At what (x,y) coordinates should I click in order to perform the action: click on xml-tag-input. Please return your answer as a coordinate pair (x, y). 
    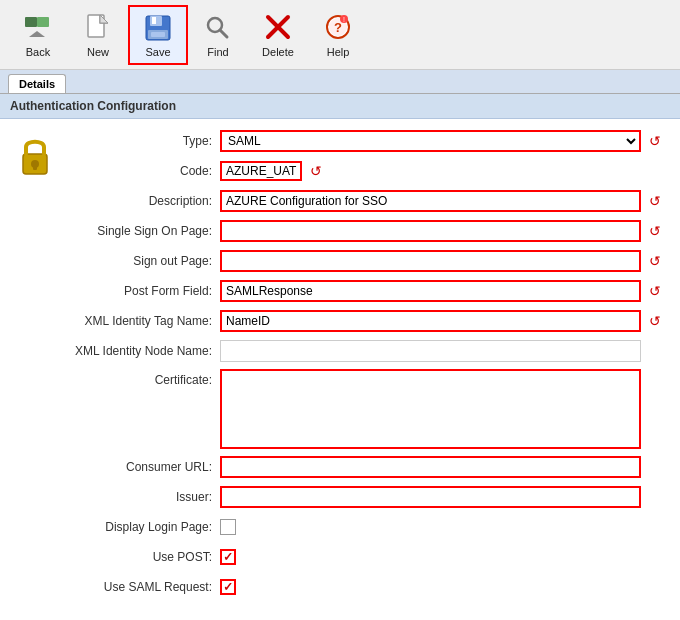
    Looking at the image, I should click on (430, 321).